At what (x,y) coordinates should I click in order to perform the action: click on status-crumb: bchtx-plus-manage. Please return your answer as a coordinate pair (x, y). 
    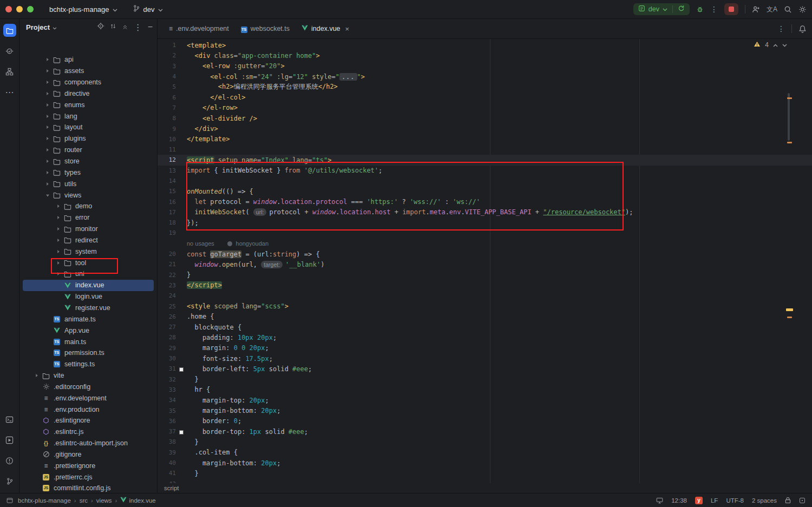
    Looking at the image, I should click on (44, 501).